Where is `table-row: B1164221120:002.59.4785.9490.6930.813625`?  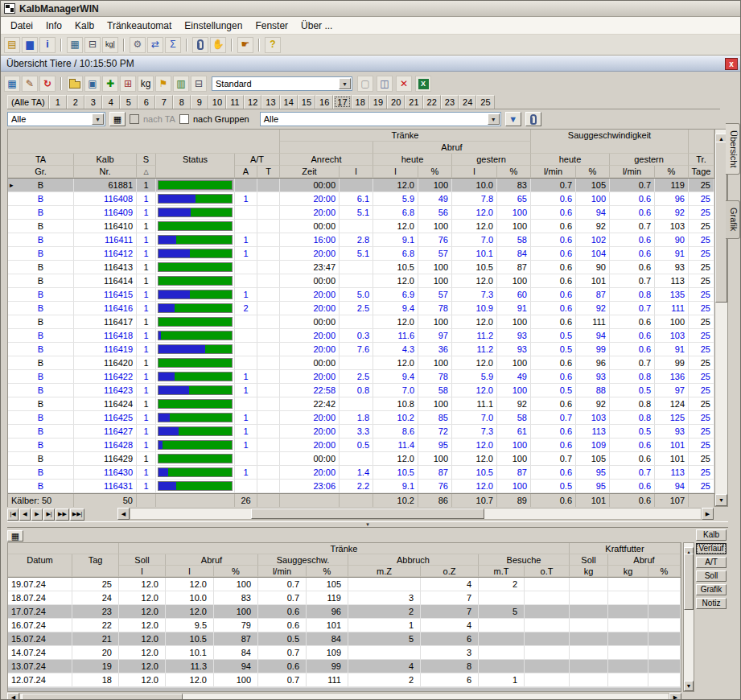 table-row: B1164221120:002.59.4785.9490.6930.813625 is located at coordinates (361, 377).